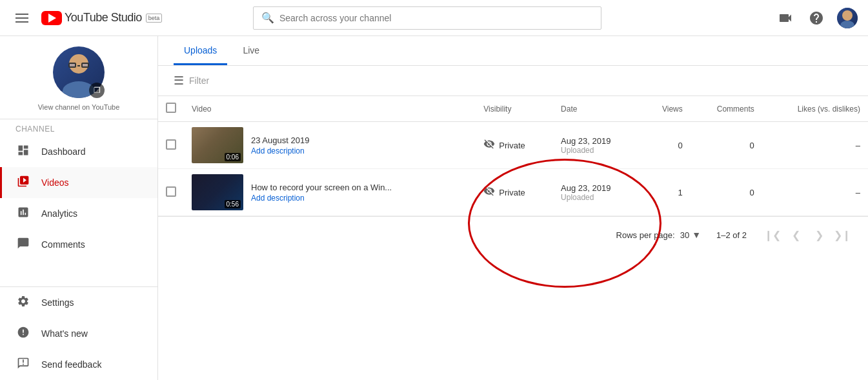 This screenshot has width=868, height=380. I want to click on top-nav: YouTube Studio beta 🔍, so click(434, 18).